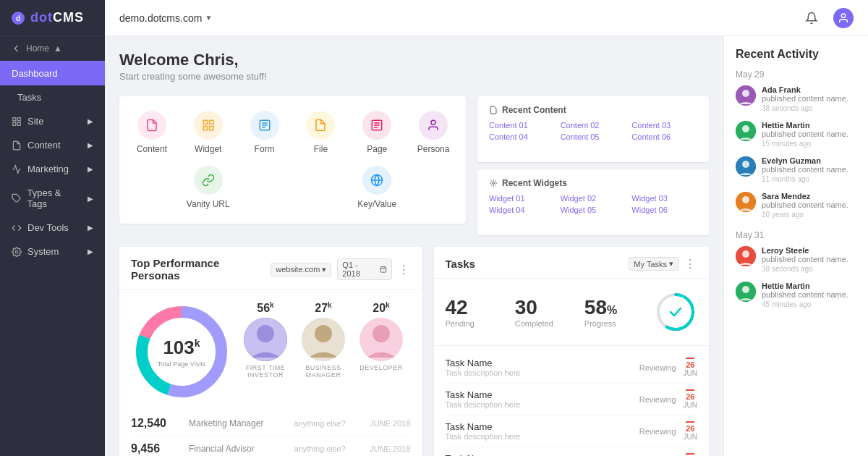 Image resolution: width=868 pixels, height=456 pixels. I want to click on quick-link-vanity: Vanity URL, so click(208, 187).